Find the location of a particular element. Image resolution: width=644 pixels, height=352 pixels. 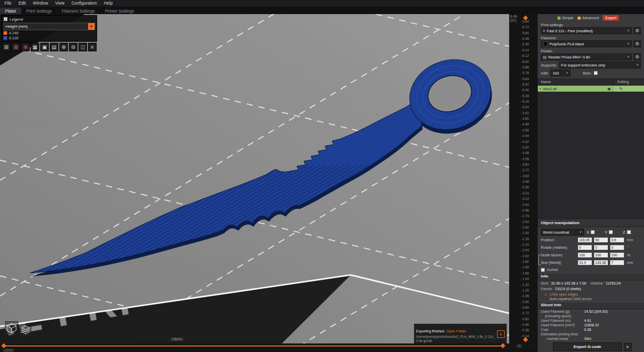

menu-item-view: View is located at coordinates (60, 3).